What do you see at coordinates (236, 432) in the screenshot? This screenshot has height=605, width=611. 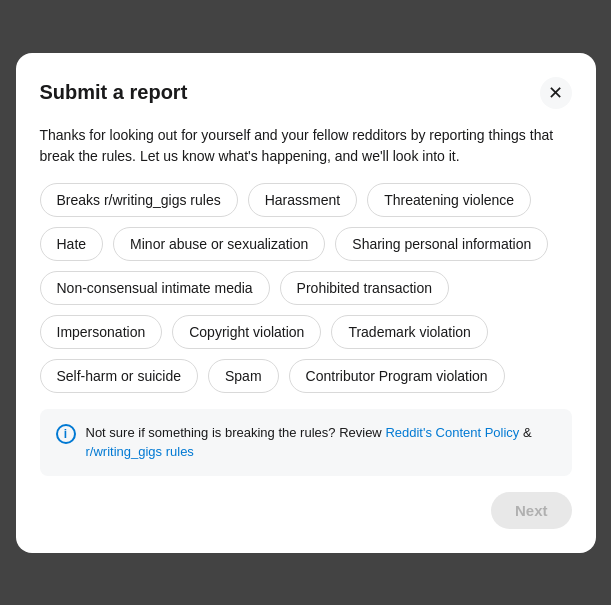 I see `info-text-before-link1: Not sure if something is breaking the ru…` at bounding box center [236, 432].